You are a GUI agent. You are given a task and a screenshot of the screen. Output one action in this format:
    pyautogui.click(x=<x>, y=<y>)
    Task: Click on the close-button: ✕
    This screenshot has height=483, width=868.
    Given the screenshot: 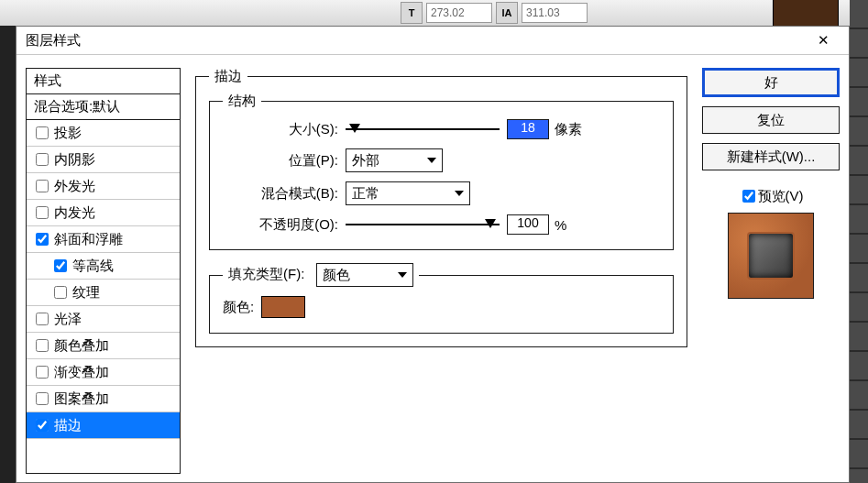 What is the action you would take?
    pyautogui.click(x=823, y=40)
    